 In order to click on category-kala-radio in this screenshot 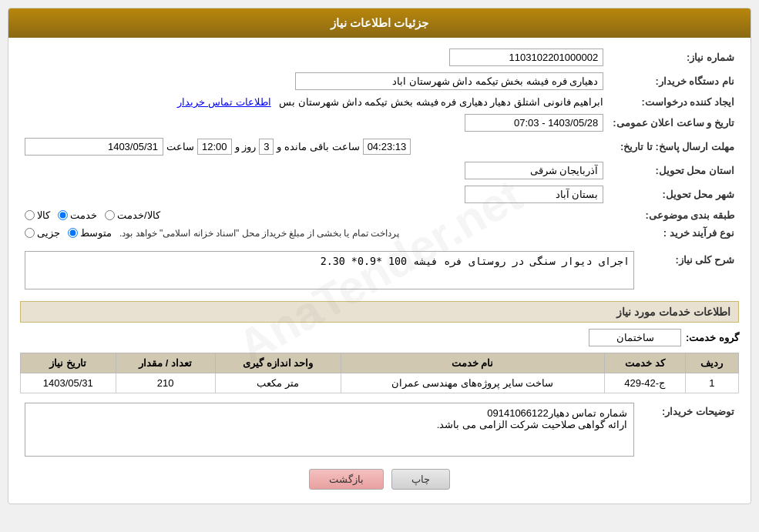, I will do `click(29, 216)`.